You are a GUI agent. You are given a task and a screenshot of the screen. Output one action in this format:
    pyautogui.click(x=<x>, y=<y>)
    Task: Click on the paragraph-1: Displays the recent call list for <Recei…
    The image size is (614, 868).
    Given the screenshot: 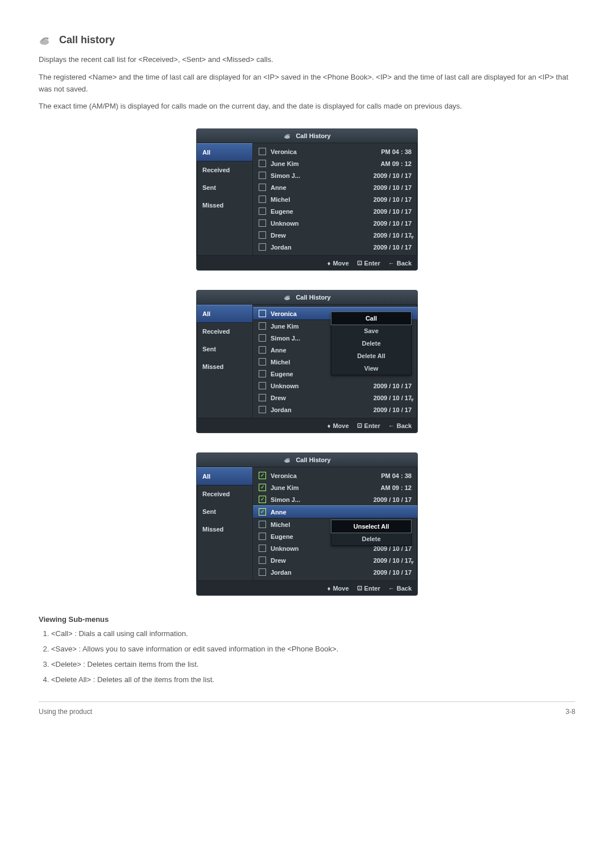 What is the action you would take?
    pyautogui.click(x=307, y=60)
    